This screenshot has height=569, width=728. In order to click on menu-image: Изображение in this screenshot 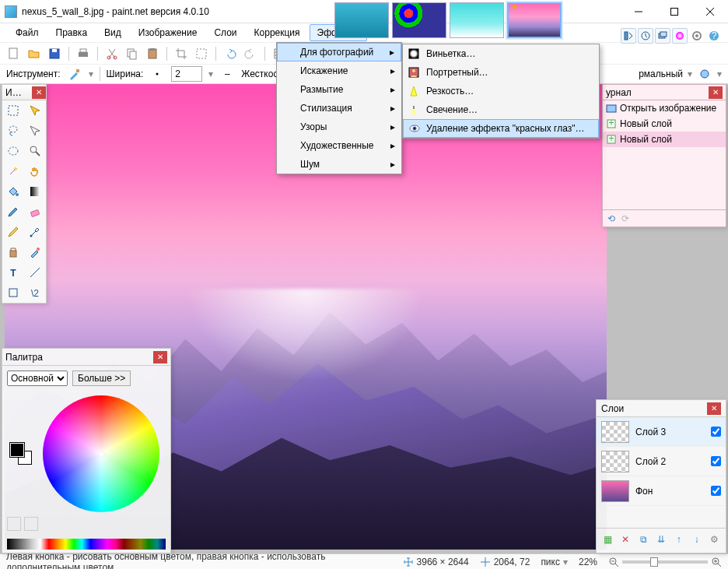, I will do `click(168, 33)`.